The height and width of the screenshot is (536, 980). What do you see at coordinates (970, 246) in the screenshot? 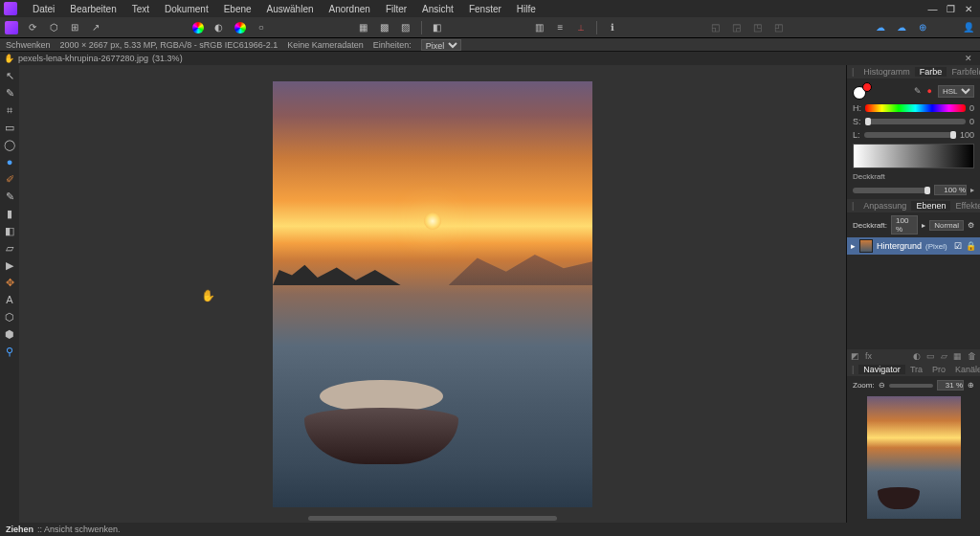
I see `layer-lock-icon: 🔒` at bounding box center [970, 246].